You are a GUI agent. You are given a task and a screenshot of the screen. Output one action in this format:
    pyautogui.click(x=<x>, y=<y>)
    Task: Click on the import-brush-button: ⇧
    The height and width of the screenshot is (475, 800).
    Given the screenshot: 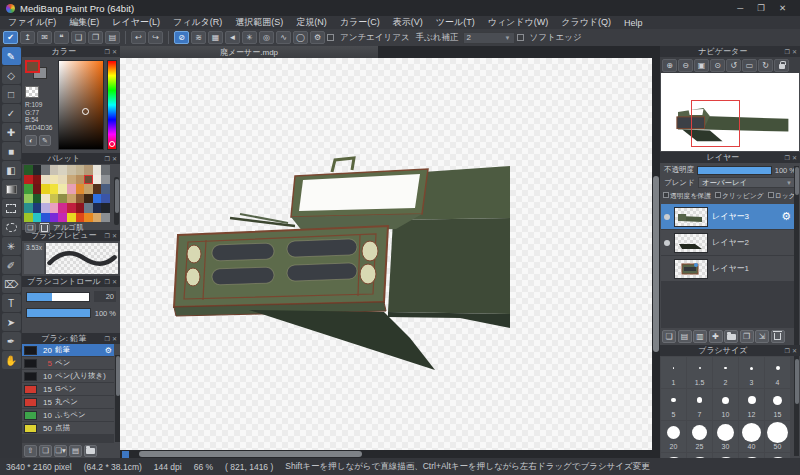 What is the action you would take?
    pyautogui.click(x=30, y=451)
    